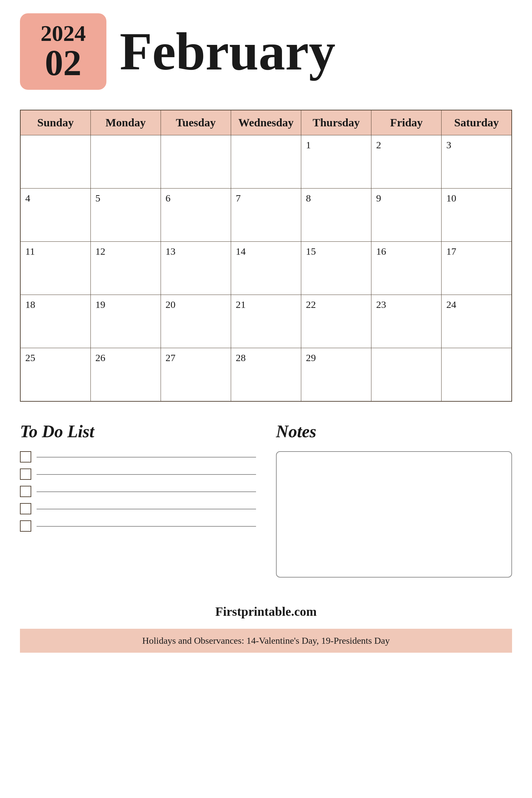  I want to click on calendar-day-cell: 6, so click(195, 215).